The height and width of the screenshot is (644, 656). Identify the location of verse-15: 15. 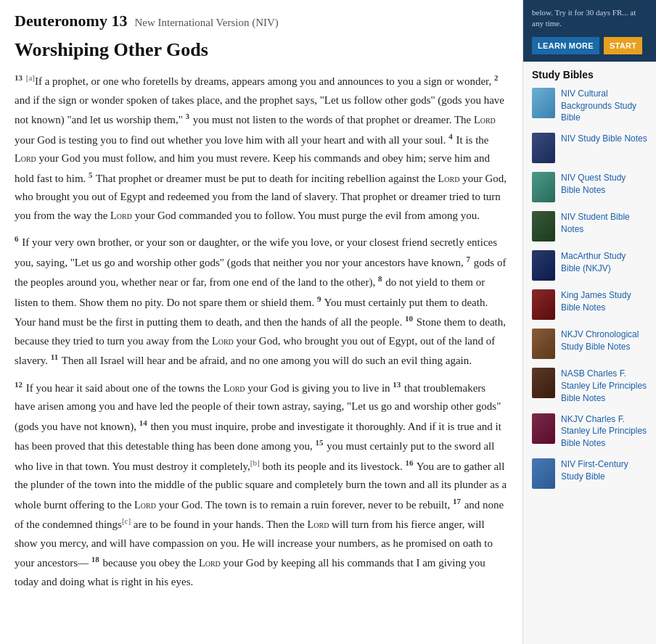
(319, 442).